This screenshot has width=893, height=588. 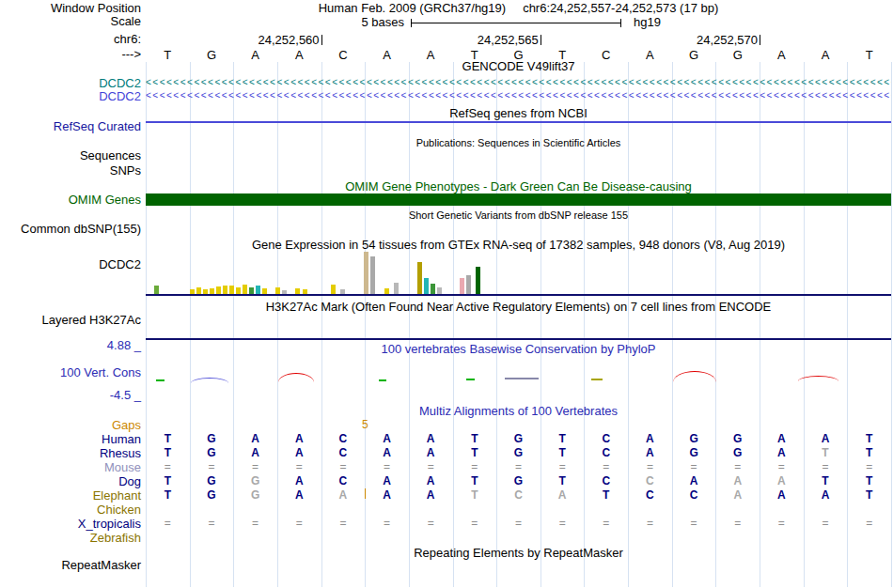 What do you see at coordinates (519, 339) in the screenshot?
I see `h3k27ac-baseline` at bounding box center [519, 339].